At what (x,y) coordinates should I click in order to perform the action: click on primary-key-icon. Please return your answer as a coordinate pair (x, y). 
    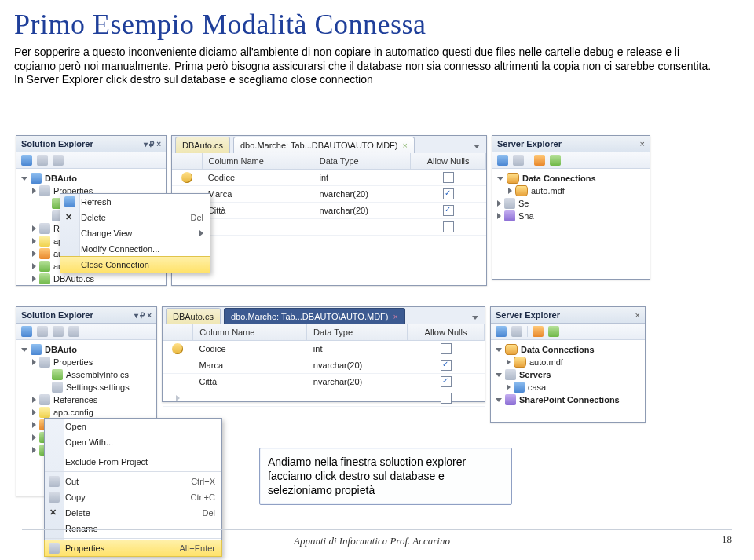
    Looking at the image, I should click on (187, 178).